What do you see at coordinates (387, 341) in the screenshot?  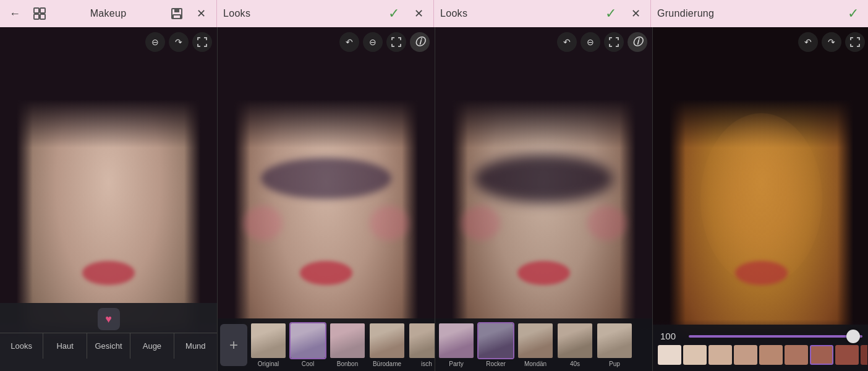 I see `look-thumb-burodame` at bounding box center [387, 341].